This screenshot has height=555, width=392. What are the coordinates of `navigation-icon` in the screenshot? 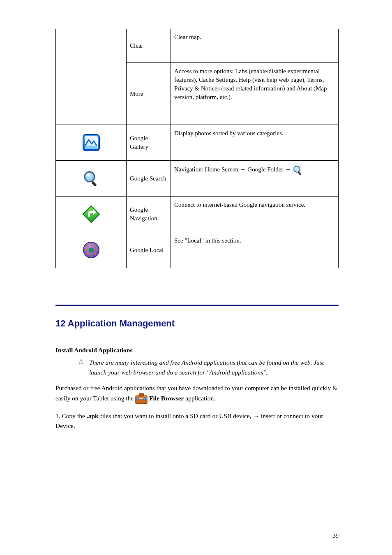 It's located at (91, 214).